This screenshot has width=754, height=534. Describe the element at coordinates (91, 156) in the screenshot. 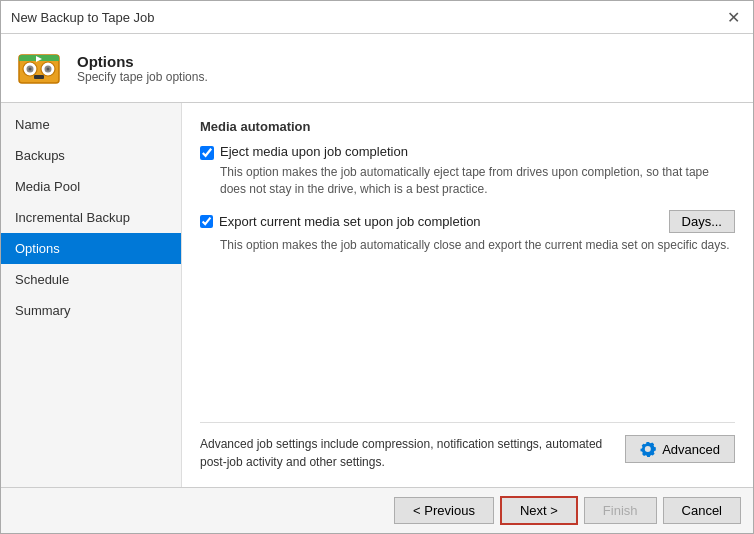

I see `sidebar-item-backups: Backups` at that location.